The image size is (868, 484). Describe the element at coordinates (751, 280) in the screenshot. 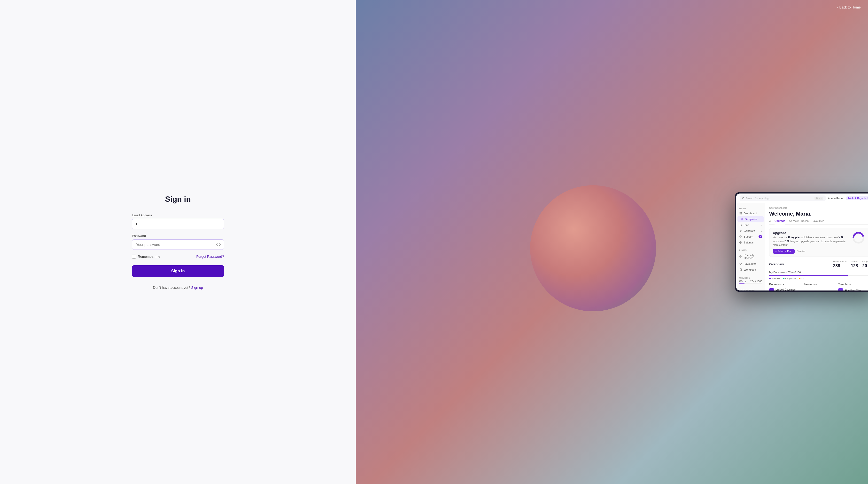

I see `credits-section: CREDITS Words 234 / 1000` at that location.